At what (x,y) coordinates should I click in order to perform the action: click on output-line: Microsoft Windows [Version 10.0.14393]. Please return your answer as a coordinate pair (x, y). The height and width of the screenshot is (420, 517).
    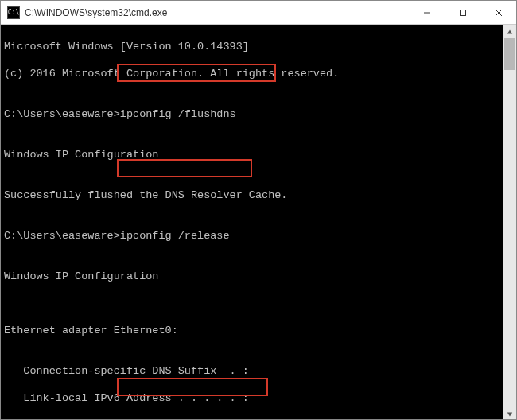
    Looking at the image, I should click on (258, 46).